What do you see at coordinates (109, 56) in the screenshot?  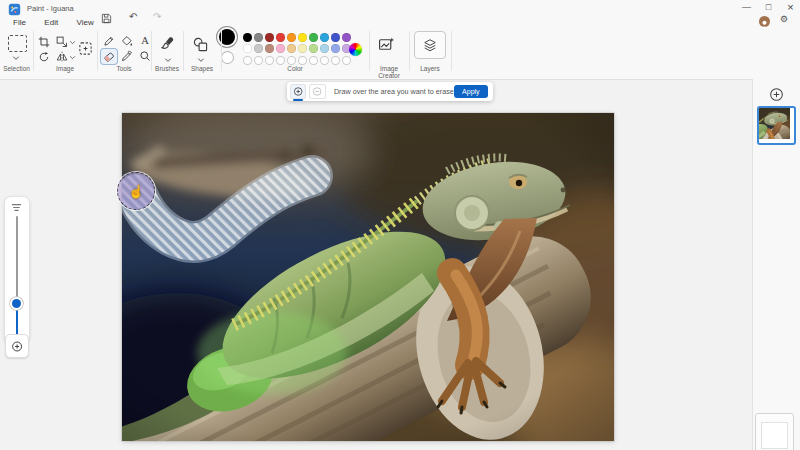 I see `eraser-tool-selected` at bounding box center [109, 56].